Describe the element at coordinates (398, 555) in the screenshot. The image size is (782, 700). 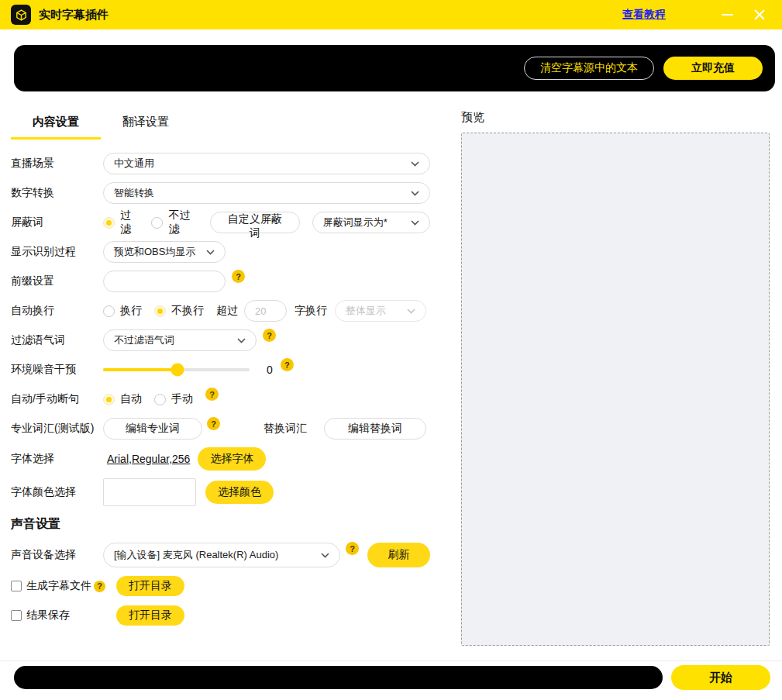
I see `refresh-devices-button: 刷新` at that location.